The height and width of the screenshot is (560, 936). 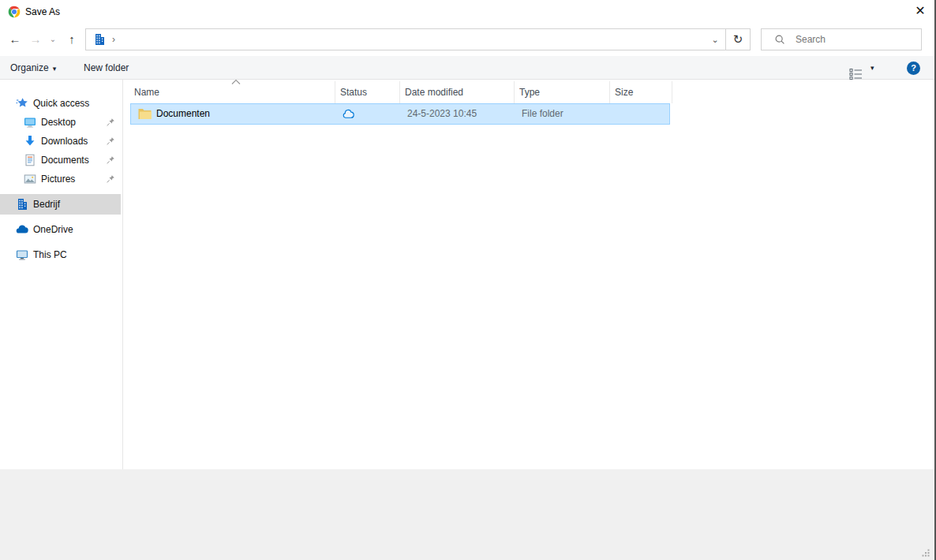 I want to click on recent-locations-chevron-icon: ⌄, so click(x=53, y=39).